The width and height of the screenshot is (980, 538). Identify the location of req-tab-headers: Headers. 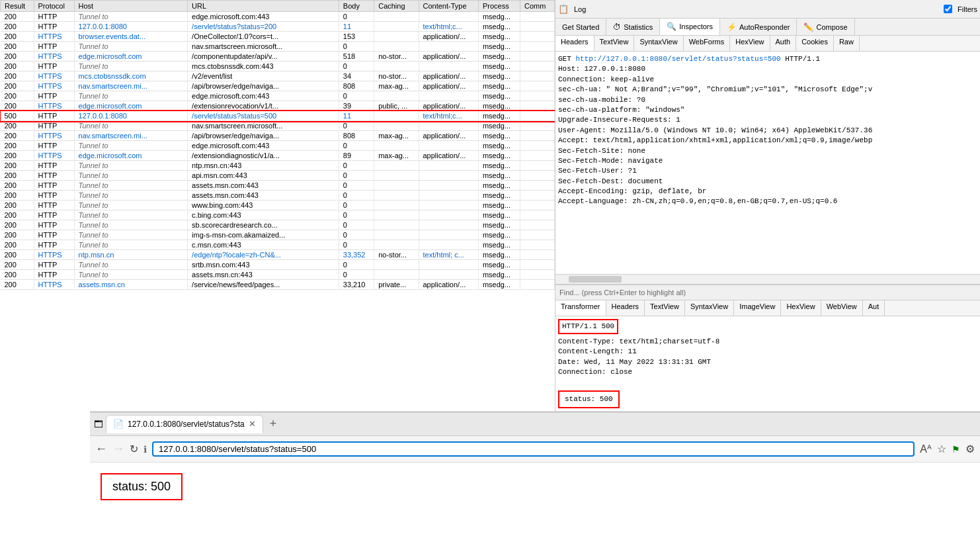
(575, 44).